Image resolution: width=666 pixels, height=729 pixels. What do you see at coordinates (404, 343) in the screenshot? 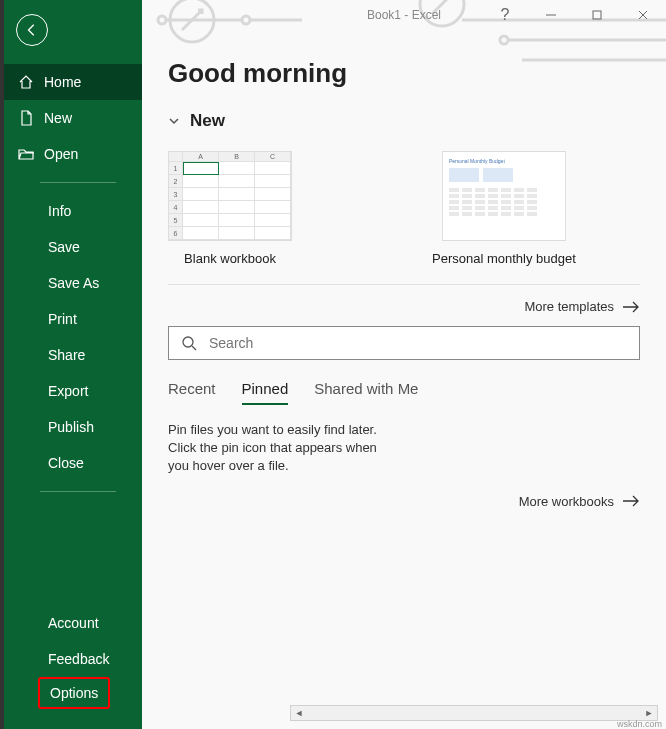
I see `search-box` at bounding box center [404, 343].